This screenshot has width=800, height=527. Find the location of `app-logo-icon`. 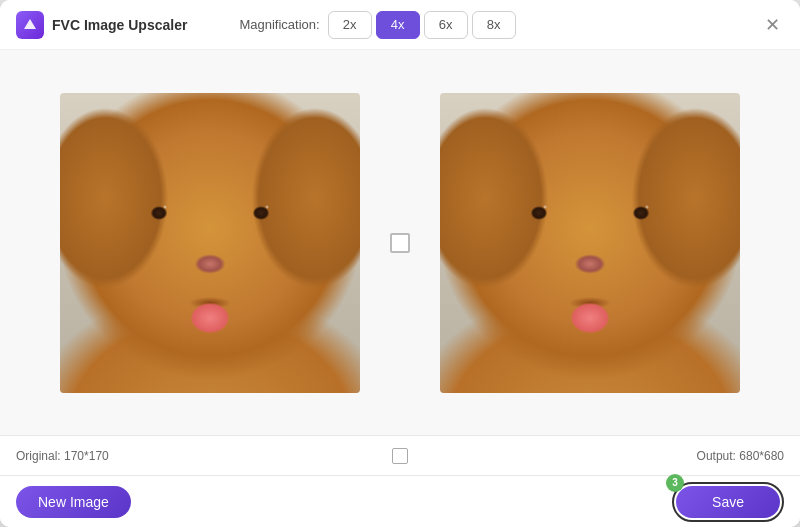

app-logo-icon is located at coordinates (30, 25).